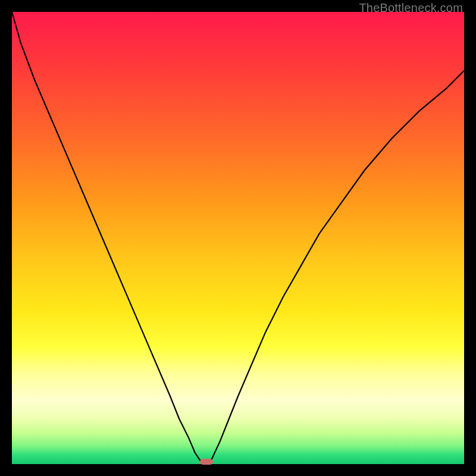  I want to click on optimal-marker, so click(206, 462).